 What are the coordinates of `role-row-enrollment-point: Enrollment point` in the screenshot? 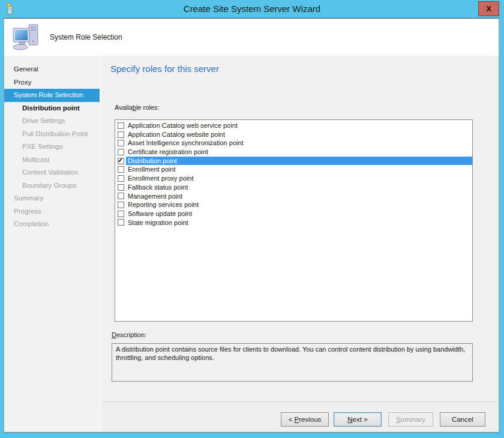 It's located at (294, 169).